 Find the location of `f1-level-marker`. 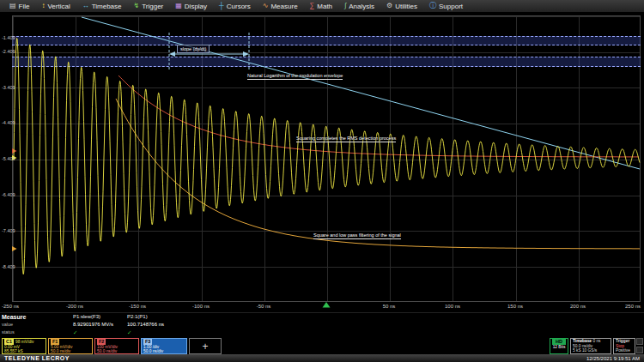

f1-level-marker is located at coordinates (15, 249).